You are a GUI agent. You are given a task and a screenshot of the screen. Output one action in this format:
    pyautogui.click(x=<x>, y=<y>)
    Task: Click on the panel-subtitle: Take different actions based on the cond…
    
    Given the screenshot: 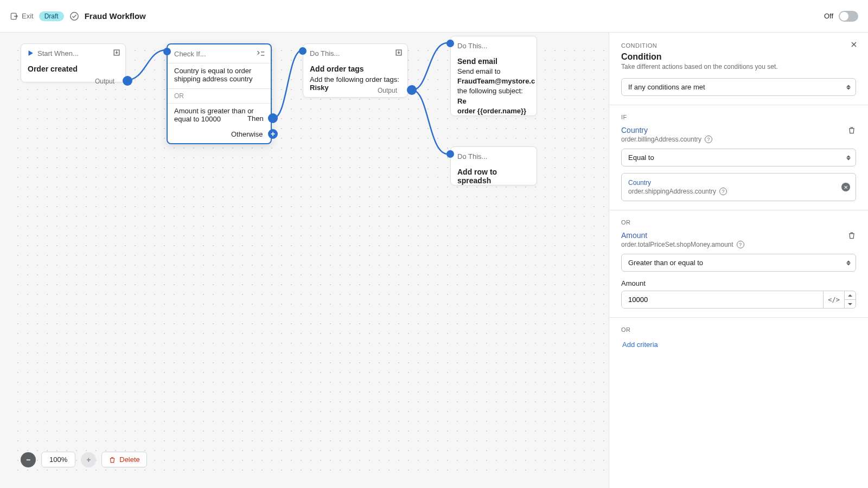 What is the action you would take?
    pyautogui.click(x=739, y=67)
    